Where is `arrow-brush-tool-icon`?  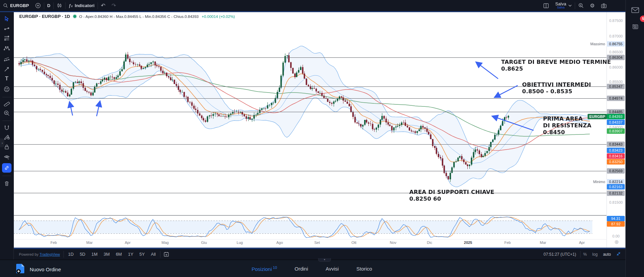 arrow-brush-tool-icon is located at coordinates (7, 69).